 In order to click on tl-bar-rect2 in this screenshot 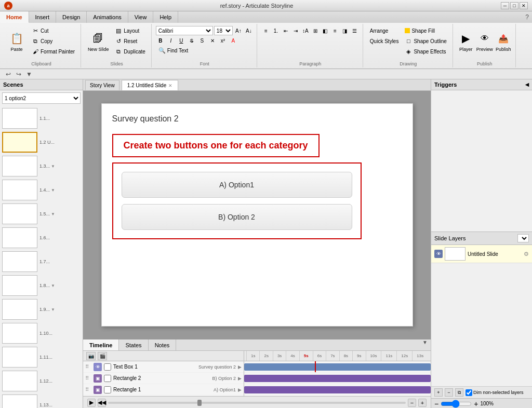, I will do `click(338, 378)`.